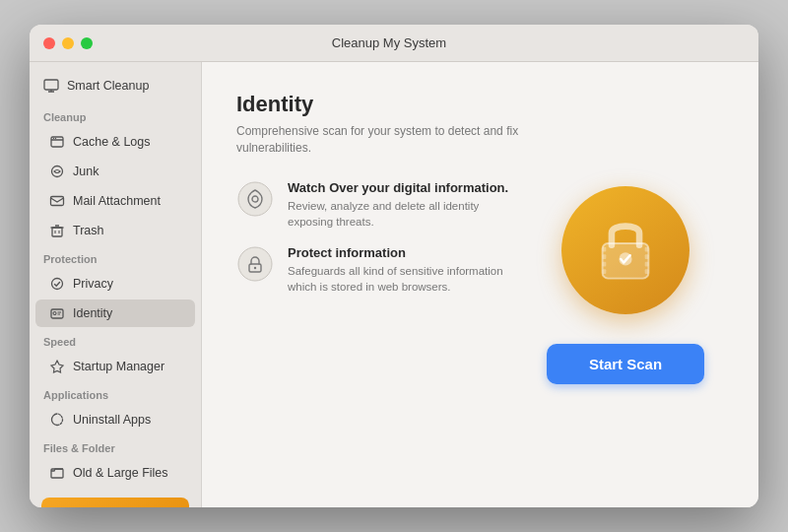  Describe the element at coordinates (57, 313) in the screenshot. I see `identity-icon` at that location.